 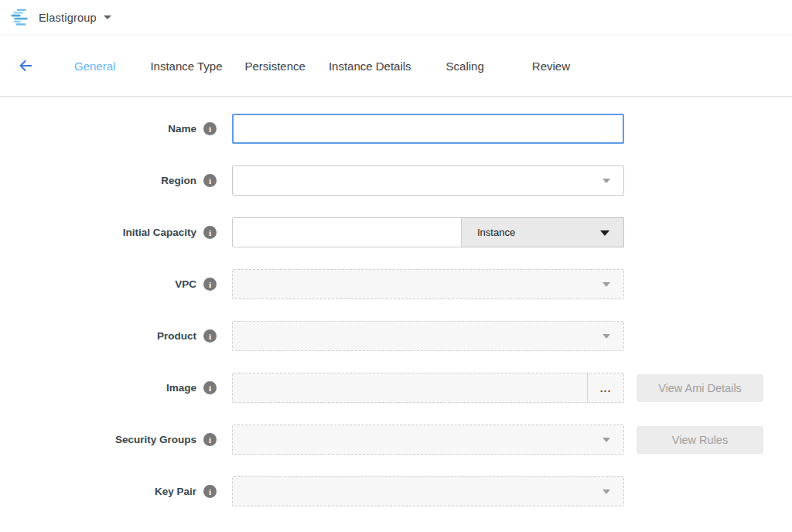 I want to click on vpc-row: VPC i, so click(x=396, y=285).